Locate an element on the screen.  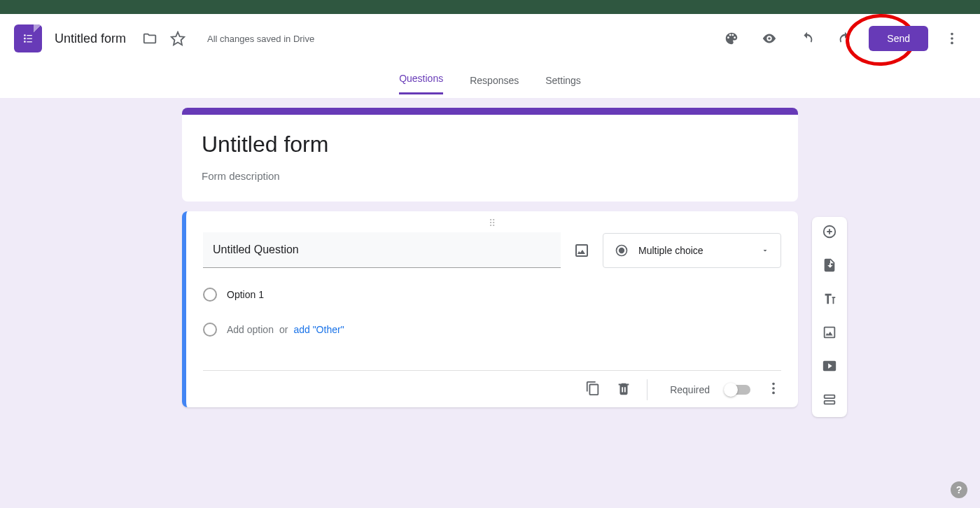
divider is located at coordinates (647, 390).